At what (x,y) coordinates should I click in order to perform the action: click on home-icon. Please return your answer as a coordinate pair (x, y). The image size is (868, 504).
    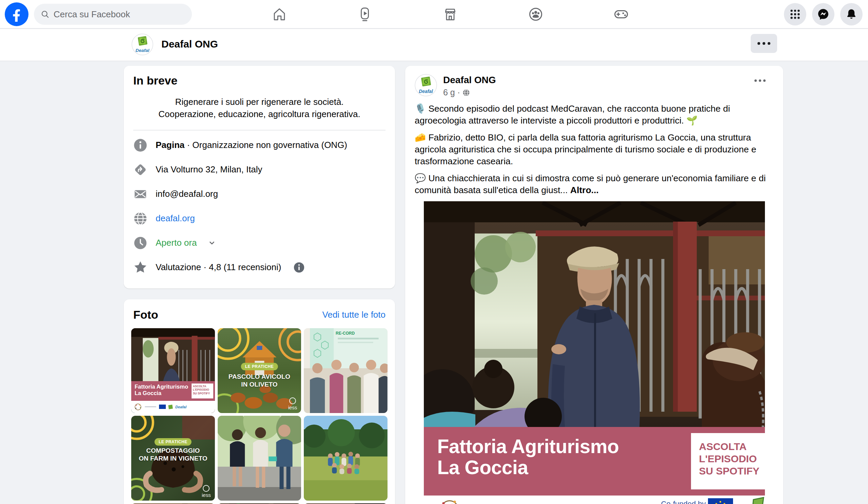
    Looking at the image, I should click on (279, 14).